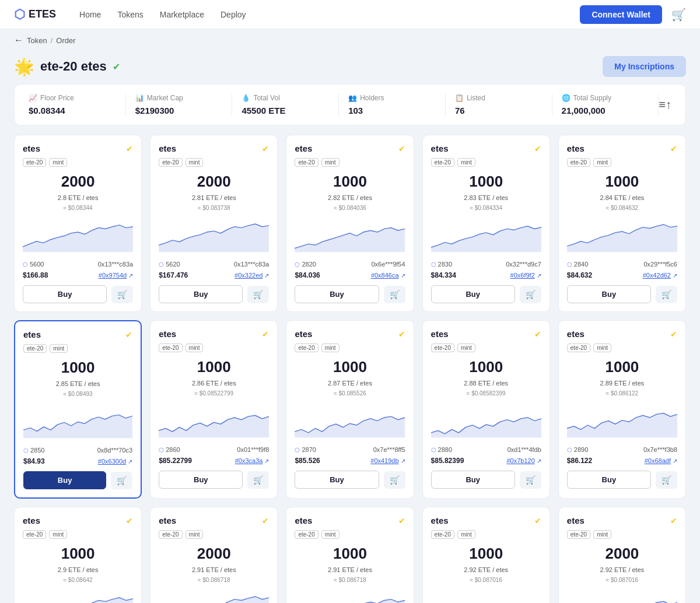 The image size is (700, 603). Describe the element at coordinates (499, 105) in the screenshot. I see `stat-listed: 📋 Listed 76` at that location.